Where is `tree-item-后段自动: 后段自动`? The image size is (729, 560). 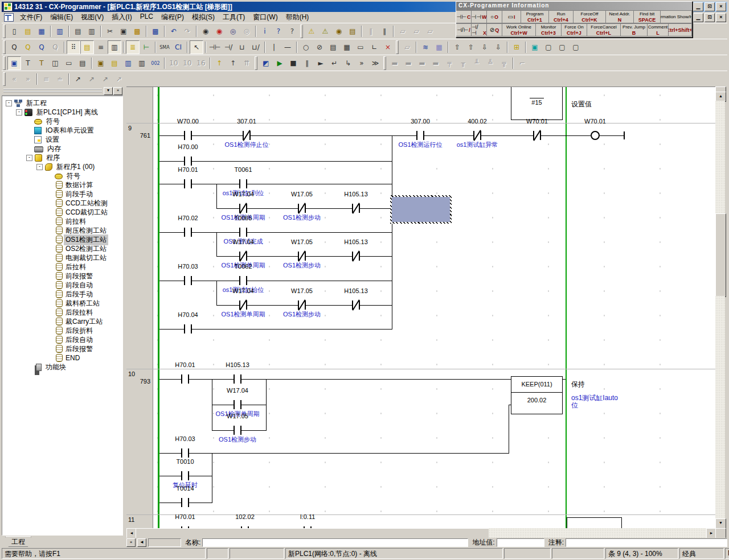 tree-item-后段自动: 后段自动 is located at coordinates (63, 340).